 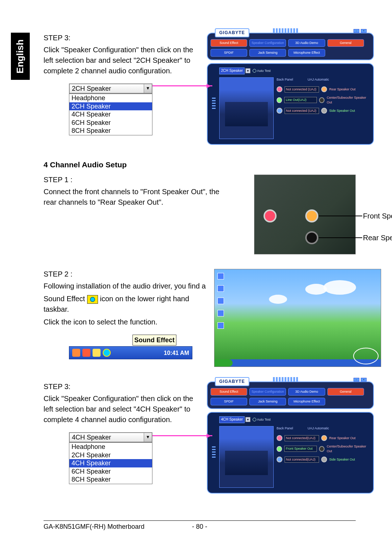 I want to click on speaker-combo-4ch: 4CH Speaker ▼, so click(x=111, y=437).